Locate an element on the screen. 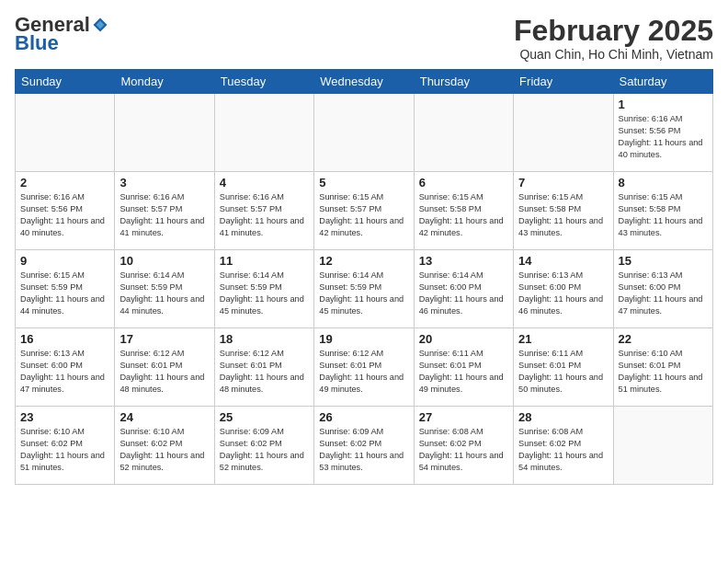 The width and height of the screenshot is (728, 563). day-number: 23 is located at coordinates (64, 418).